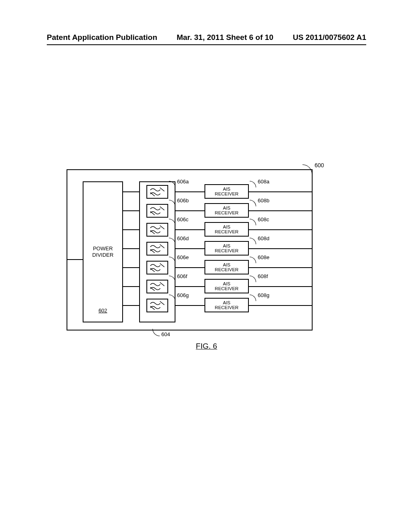 The image size is (413, 532). What do you see at coordinates (183, 239) in the screenshot?
I see `filter-ref-label: 606d` at bounding box center [183, 239].